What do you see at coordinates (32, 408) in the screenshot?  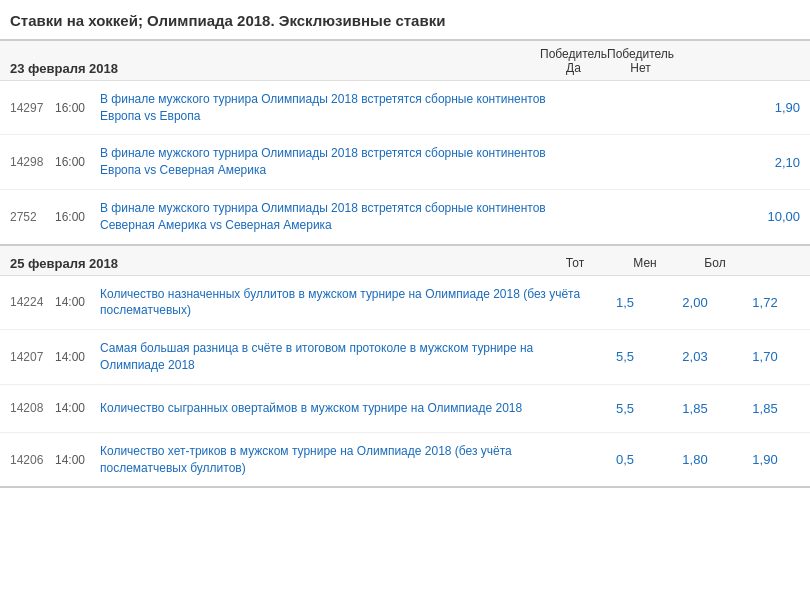 I see `event-id: 14208` at bounding box center [32, 408].